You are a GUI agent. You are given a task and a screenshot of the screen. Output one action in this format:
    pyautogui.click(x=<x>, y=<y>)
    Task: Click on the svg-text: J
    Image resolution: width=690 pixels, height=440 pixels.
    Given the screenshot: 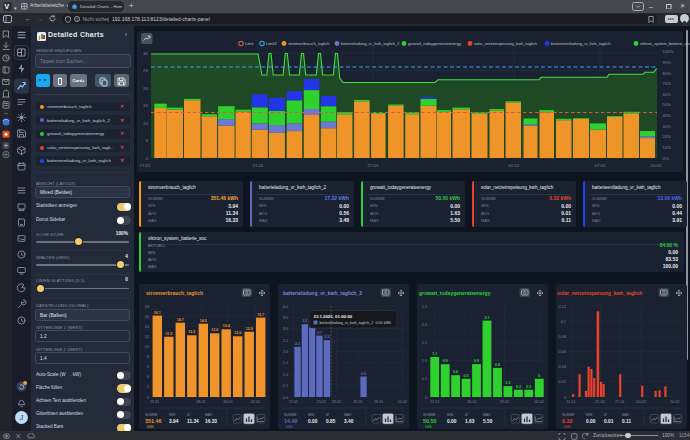 What is the action you would take?
    pyautogui.click(x=22, y=416)
    